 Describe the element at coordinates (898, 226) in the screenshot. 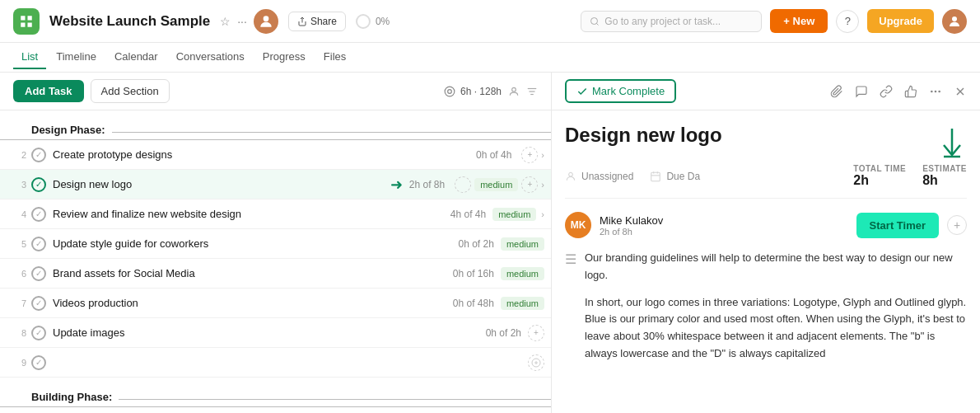

I see `start-timer-button: Start Timer` at that location.